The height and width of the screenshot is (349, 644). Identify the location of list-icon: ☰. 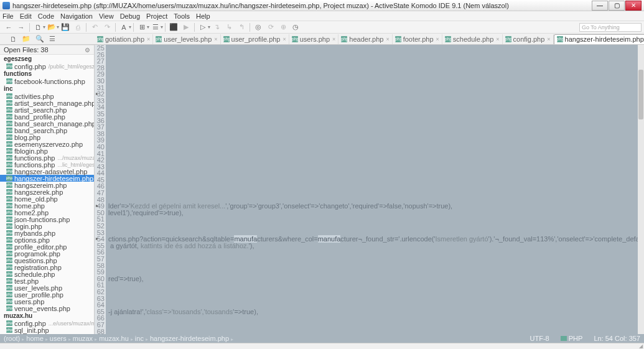
(52, 39).